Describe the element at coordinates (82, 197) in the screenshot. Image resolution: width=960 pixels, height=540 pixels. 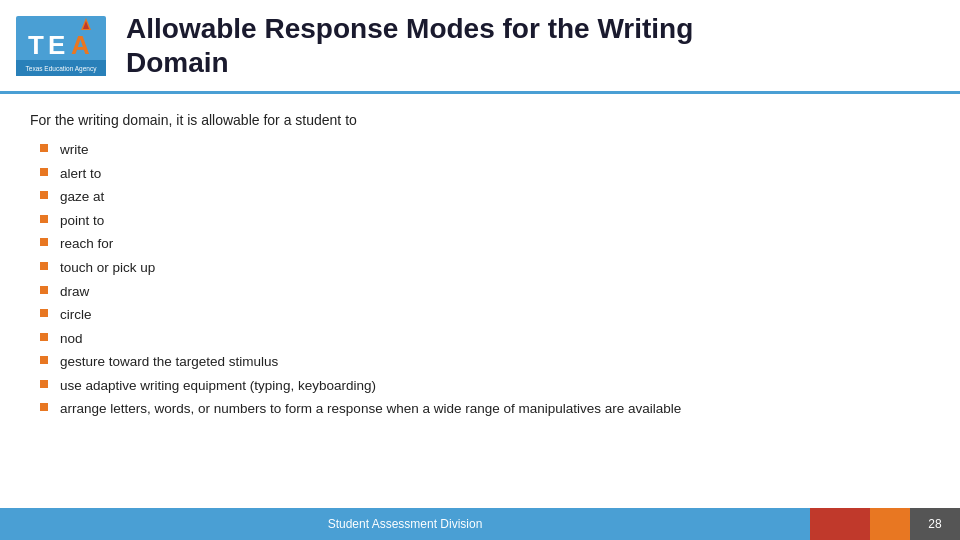
I see `list-item-text: gaze at` at that location.